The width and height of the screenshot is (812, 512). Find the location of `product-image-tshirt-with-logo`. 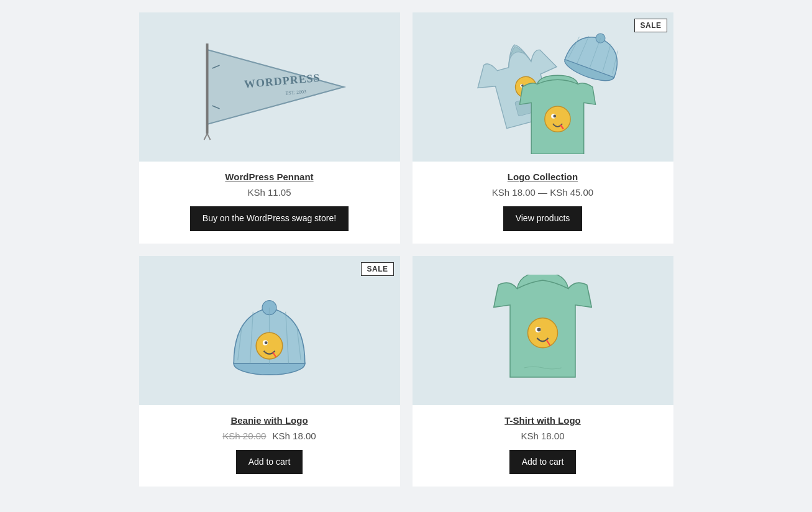

product-image-tshirt-with-logo is located at coordinates (543, 331).